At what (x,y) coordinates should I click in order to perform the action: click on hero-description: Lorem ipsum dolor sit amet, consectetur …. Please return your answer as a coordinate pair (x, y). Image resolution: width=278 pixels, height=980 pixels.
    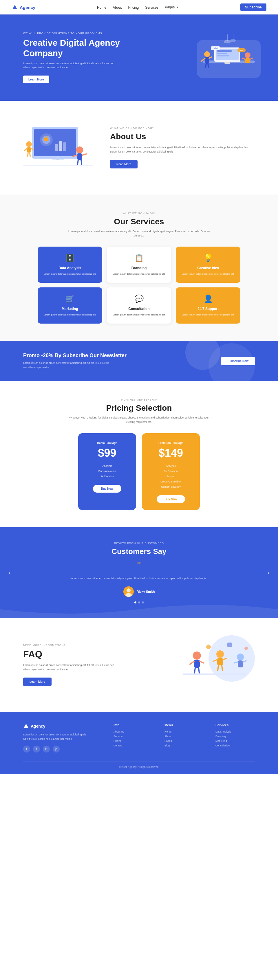
    Looking at the image, I should click on (72, 65).